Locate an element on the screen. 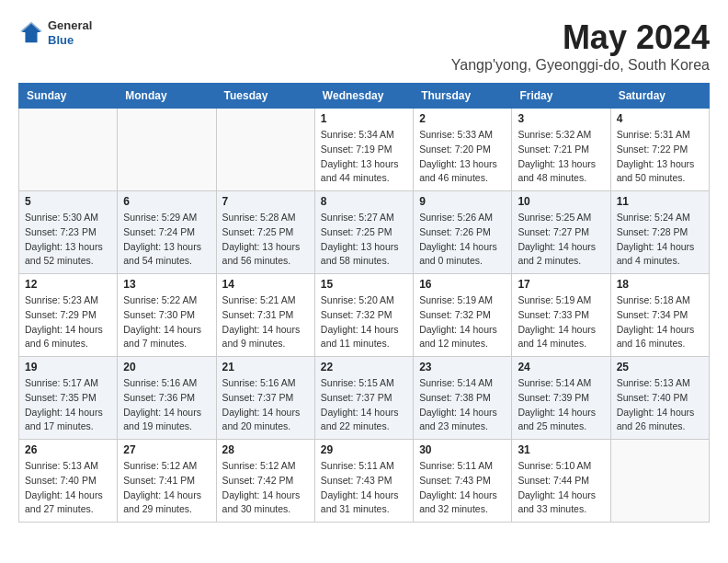 The height and width of the screenshot is (563, 728). day-number: 27 is located at coordinates (166, 450).